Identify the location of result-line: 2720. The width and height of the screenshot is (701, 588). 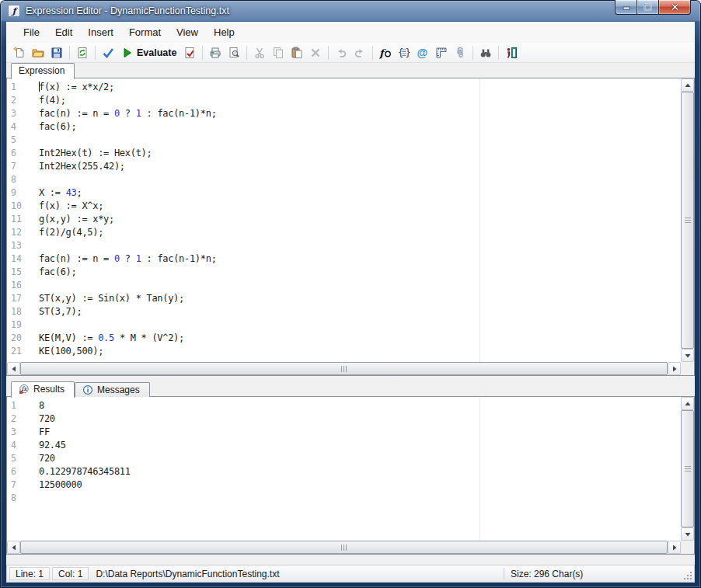
(344, 419).